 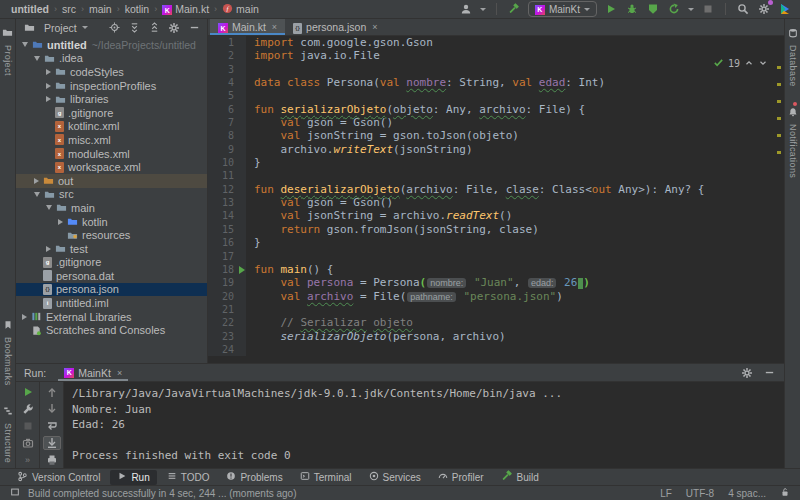 I want to click on tree-item-inspectionprofiles: inspectionProfiles, so click(x=112, y=86).